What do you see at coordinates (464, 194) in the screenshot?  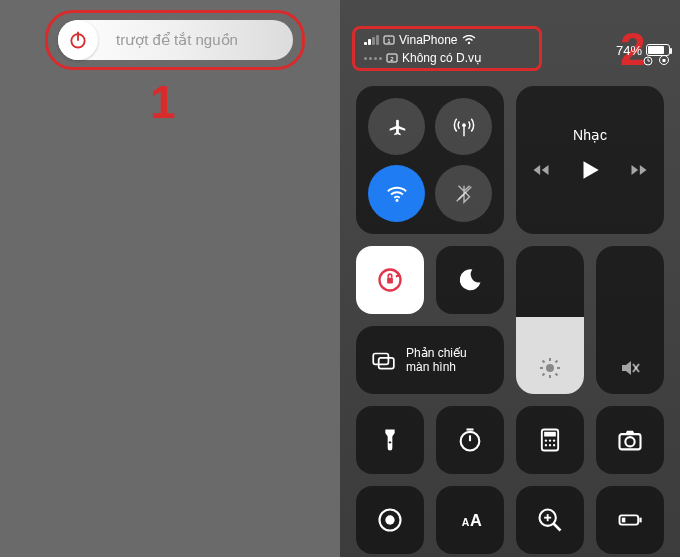 I see `bluetooth-button` at bounding box center [464, 194].